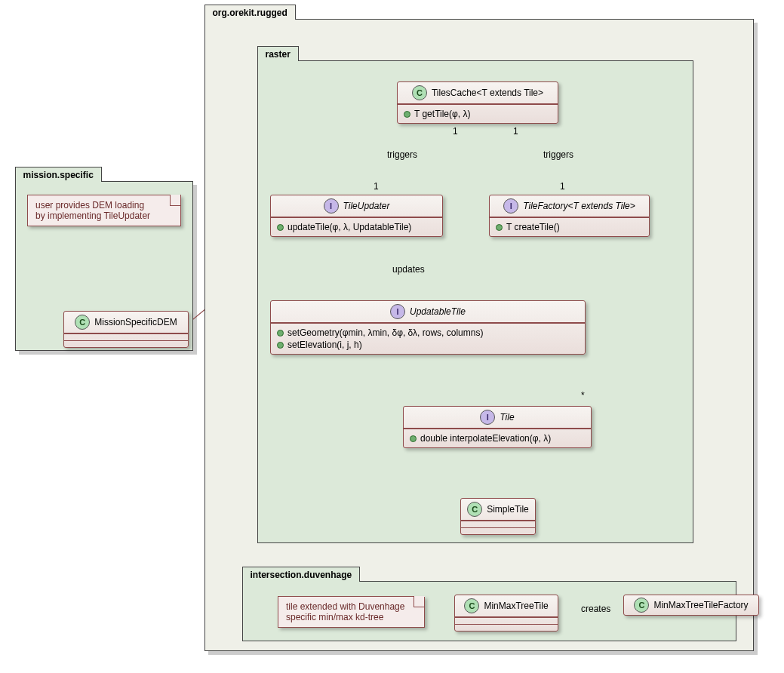  Describe the element at coordinates (126, 329) in the screenshot. I see `class-missionspecificdem: C MissionSpecificDEM` at that location.